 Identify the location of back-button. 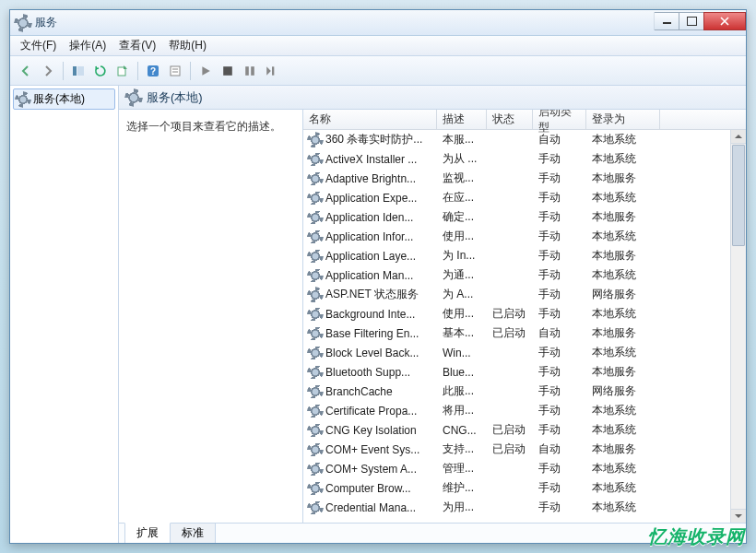
(26, 71).